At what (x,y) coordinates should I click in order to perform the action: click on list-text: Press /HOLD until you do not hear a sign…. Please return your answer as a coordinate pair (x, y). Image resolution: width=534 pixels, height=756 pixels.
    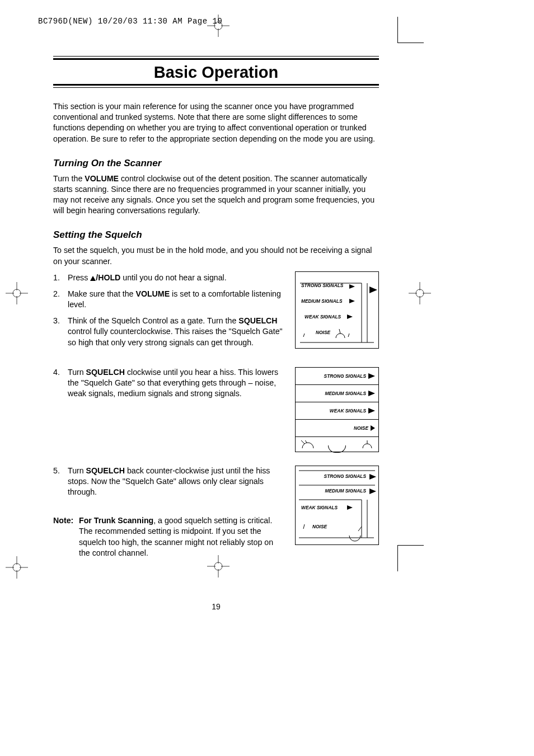
    Looking at the image, I should click on (179, 278).